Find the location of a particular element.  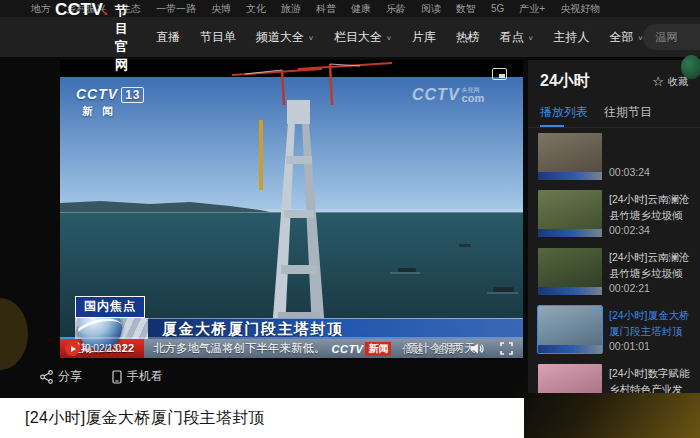

video-title-strip: [24小时]厦金大桥厦门段主塔封顶 is located at coordinates (262, 418).